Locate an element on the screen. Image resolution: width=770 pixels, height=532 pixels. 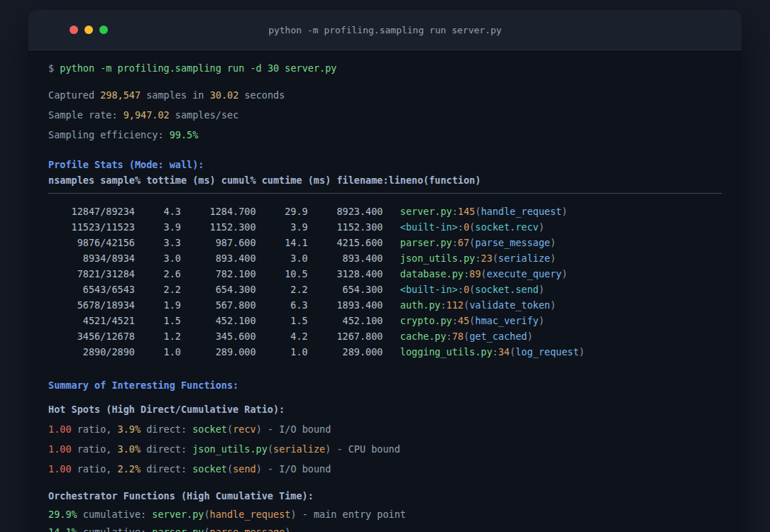
hot-spot-item: 1.00 ratio, 3.9% direct: socket(recv) - … is located at coordinates (385, 429).